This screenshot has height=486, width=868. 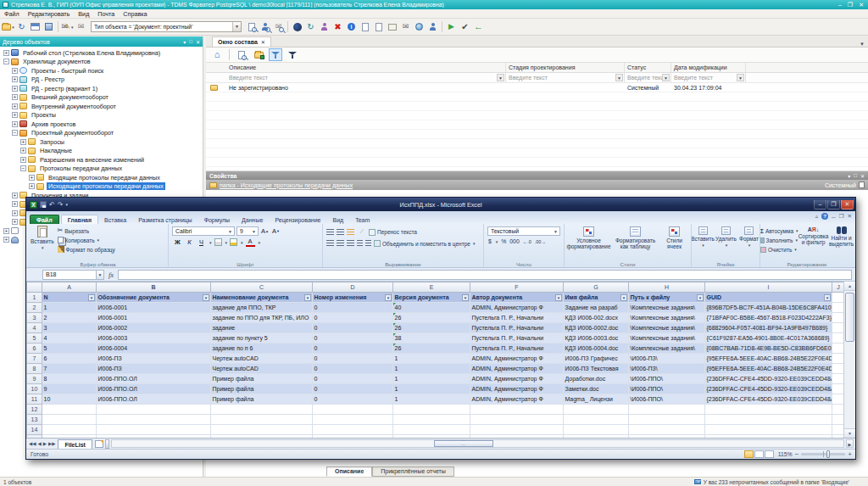 I want to click on increase-decimal-icon: ←.0, so click(x=527, y=242).